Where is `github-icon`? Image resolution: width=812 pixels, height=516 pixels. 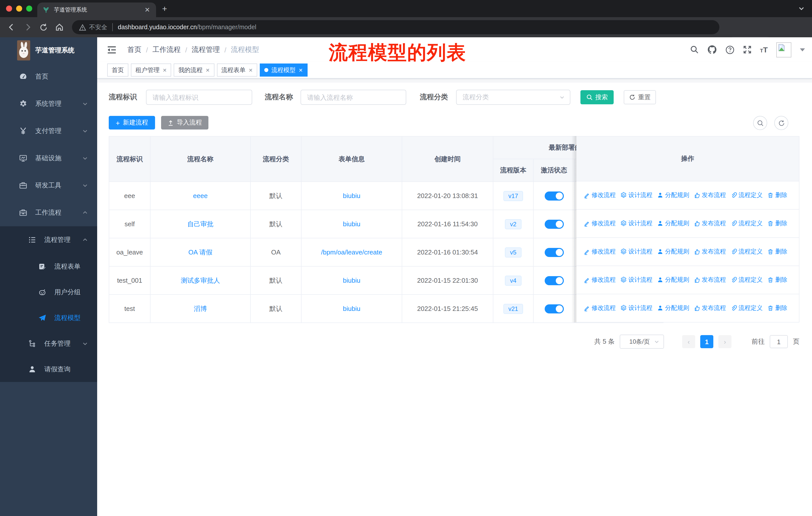 github-icon is located at coordinates (712, 50).